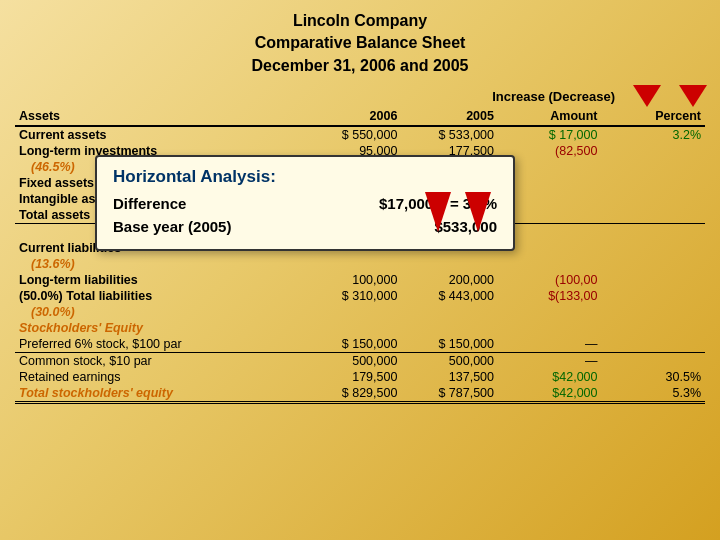 Image resolution: width=720 pixels, height=540 pixels. What do you see at coordinates (450, 296) in the screenshot?
I see `row-2005: $ 443,000` at bounding box center [450, 296].